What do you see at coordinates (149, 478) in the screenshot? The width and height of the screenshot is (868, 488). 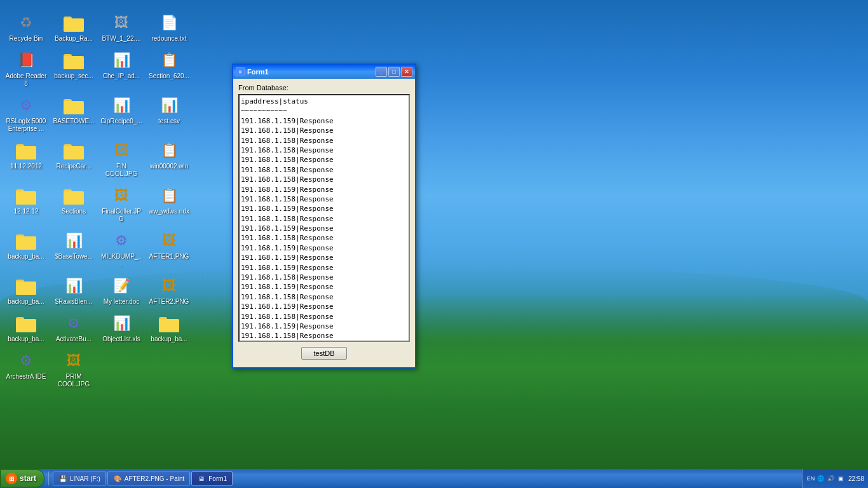 I see `taskbar-item-after2-paint: 🎨AFTER2.PNG - Paint` at bounding box center [149, 478].